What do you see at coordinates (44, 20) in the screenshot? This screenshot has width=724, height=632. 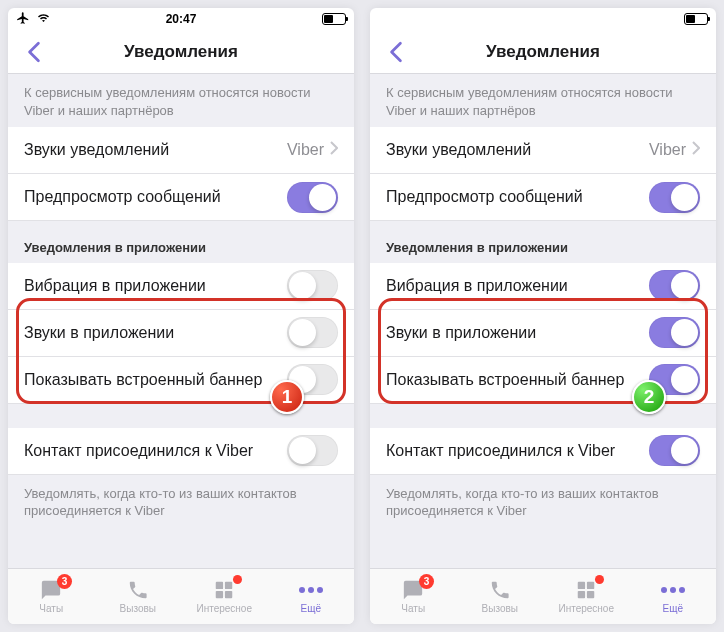 I see `wifi-icon` at bounding box center [44, 20].